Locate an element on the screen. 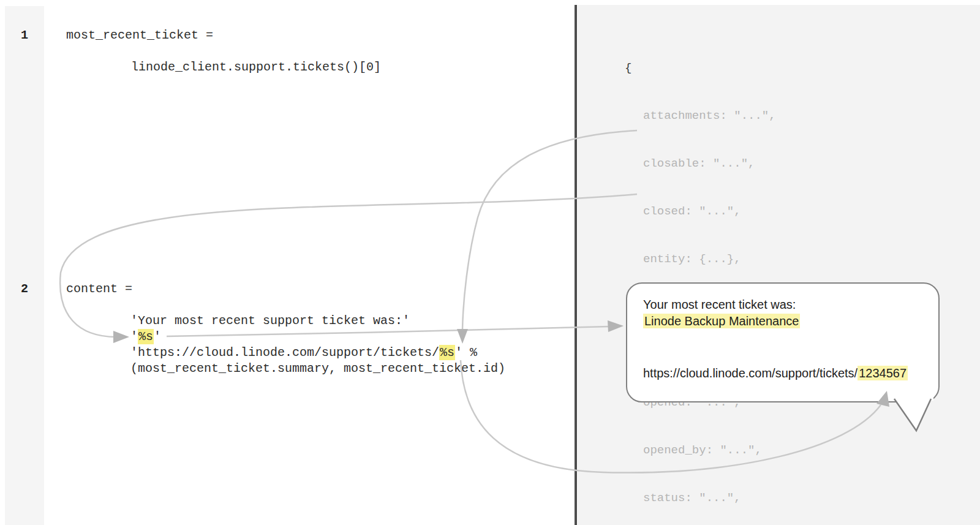 The width and height of the screenshot is (980, 525). code-string-1: 'Your most recent support ticket was:' is located at coordinates (270, 321).